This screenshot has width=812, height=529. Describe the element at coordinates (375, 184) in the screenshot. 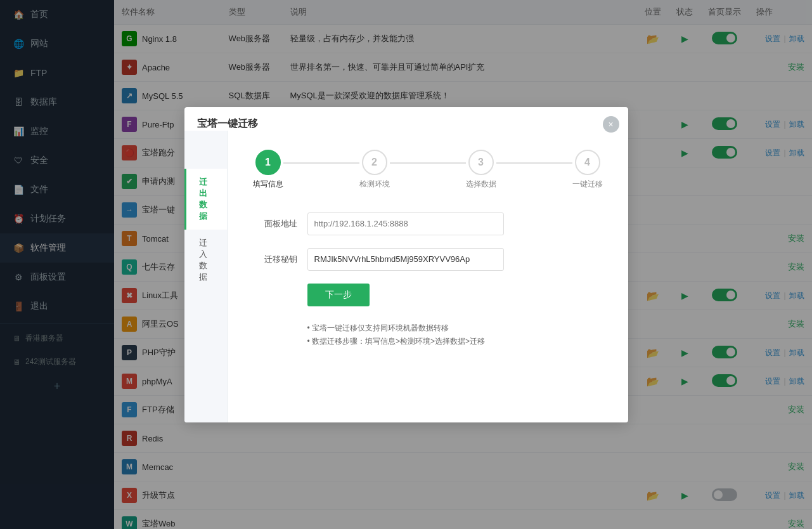

I see `step-2-label: 检测环境` at that location.